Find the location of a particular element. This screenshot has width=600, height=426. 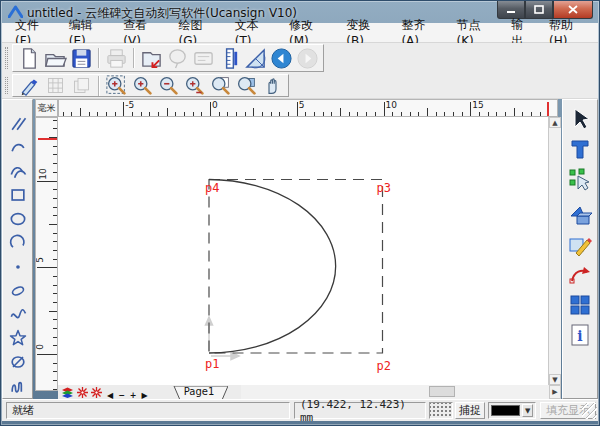

ruler-tool-button is located at coordinates (229, 58).